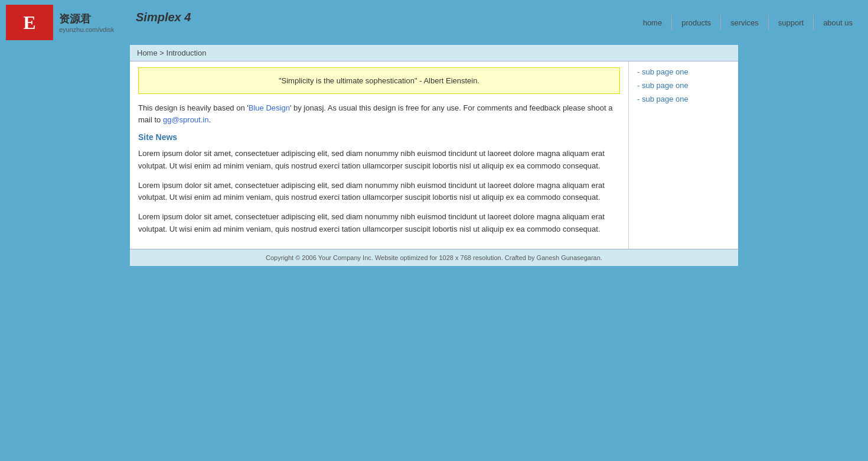 This screenshot has height=461, width=868. Describe the element at coordinates (269, 108) in the screenshot. I see `blue-design-link: Blue Design` at that location.